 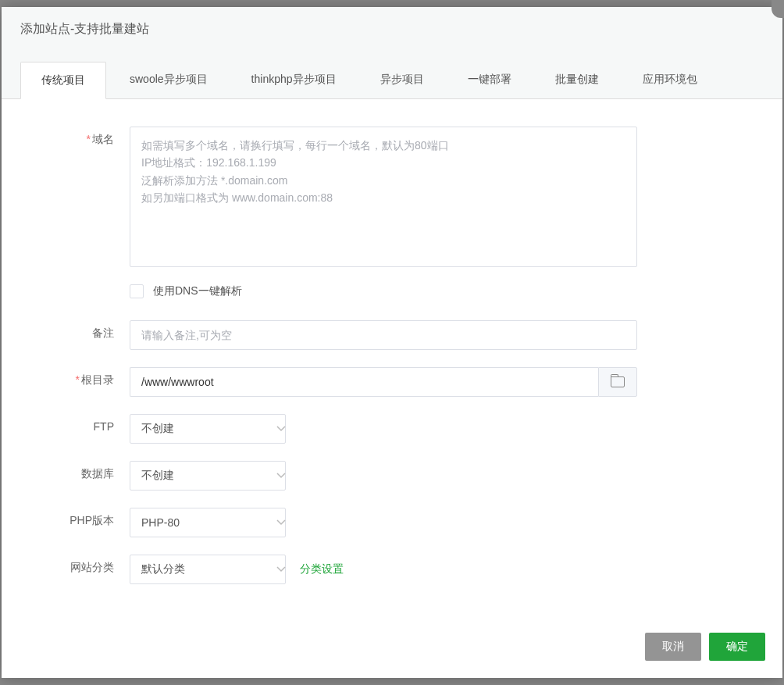 What do you see at coordinates (79, 423) in the screenshot?
I see `label-ftp: FTP` at bounding box center [79, 423].